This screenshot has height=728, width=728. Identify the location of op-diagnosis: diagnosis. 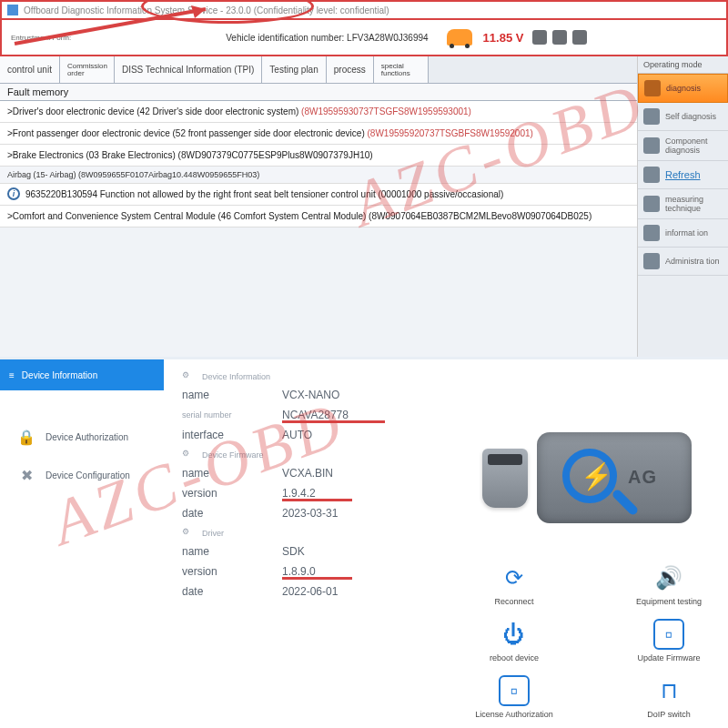
(682, 88).